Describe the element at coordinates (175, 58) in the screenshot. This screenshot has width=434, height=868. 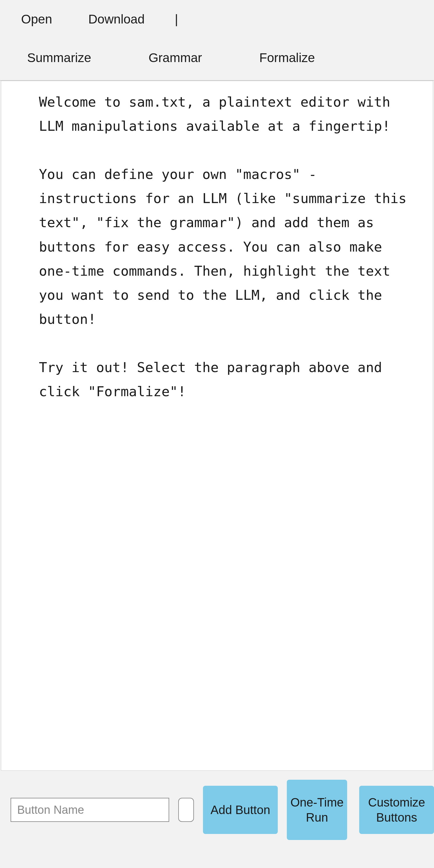
I see `grammar-button: Grammar` at that location.